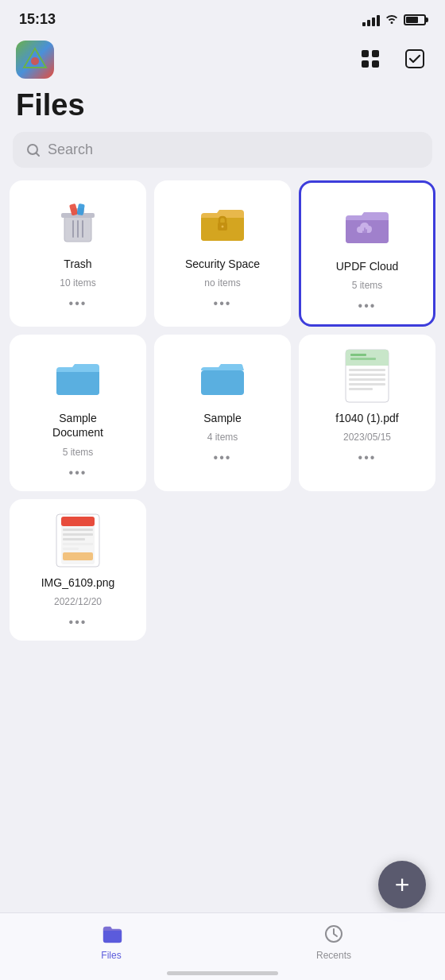  What do you see at coordinates (367, 413) in the screenshot?
I see `file-card-f1040: f1040 (1).pdf 2023/05/15 •••` at bounding box center [367, 413].